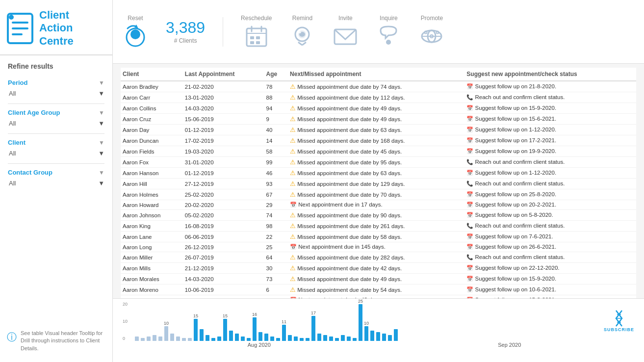 The width and height of the screenshot is (644, 362). Describe the element at coordinates (376, 75) in the screenshot. I see `col-next-missed: Next/Missed appointment` at that location.